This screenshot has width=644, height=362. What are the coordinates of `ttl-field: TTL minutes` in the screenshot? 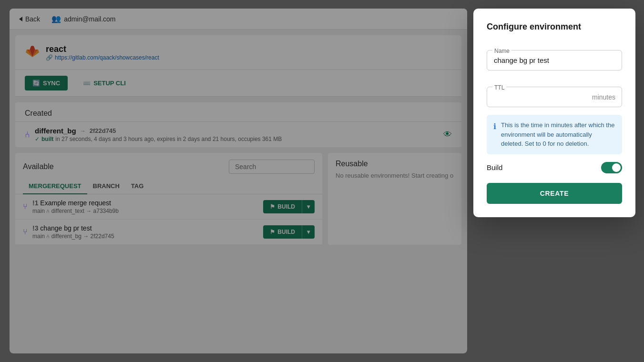 It's located at (554, 92).